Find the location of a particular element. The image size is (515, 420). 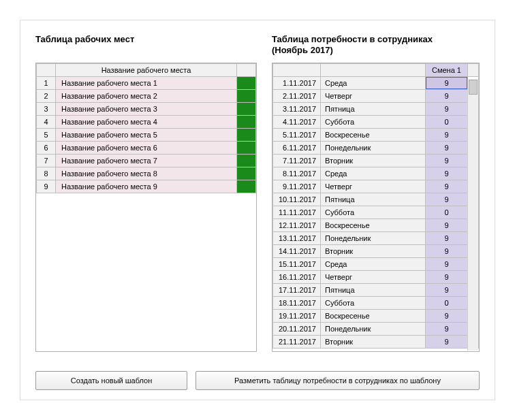

apply-template-button: Разметить таблицу потребности в сотрудни… is located at coordinates (338, 381).